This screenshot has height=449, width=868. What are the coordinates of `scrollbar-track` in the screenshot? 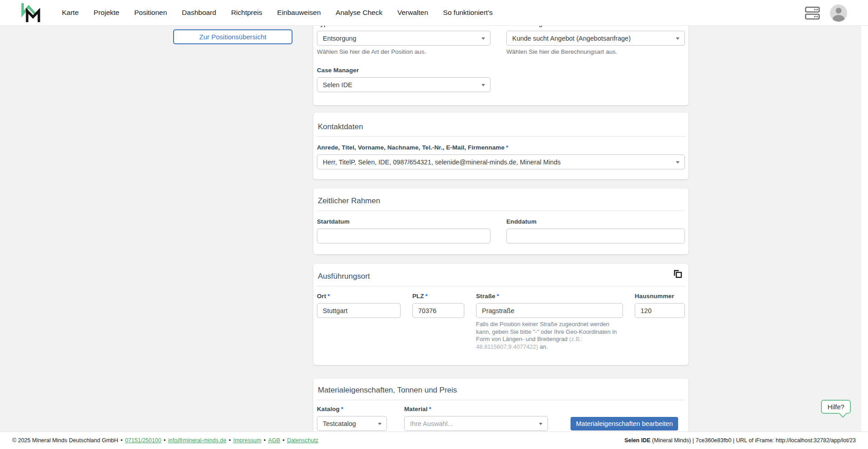 It's located at (864, 224).